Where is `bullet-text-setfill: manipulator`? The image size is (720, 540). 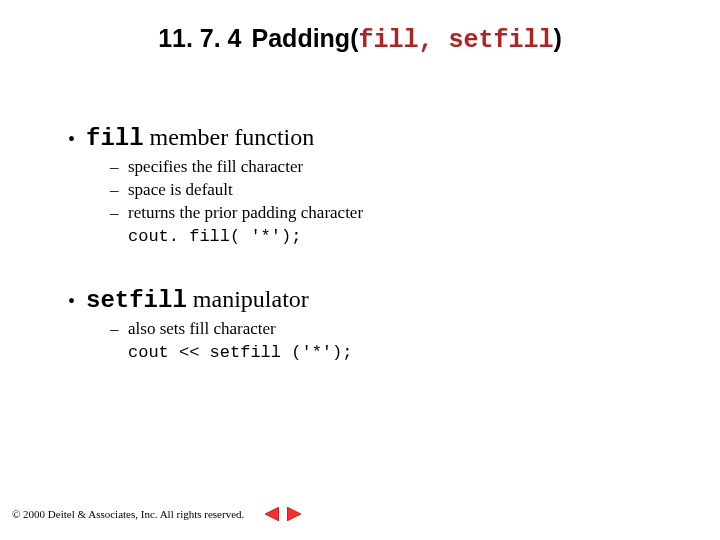 bullet-text-setfill: manipulator is located at coordinates (248, 299).